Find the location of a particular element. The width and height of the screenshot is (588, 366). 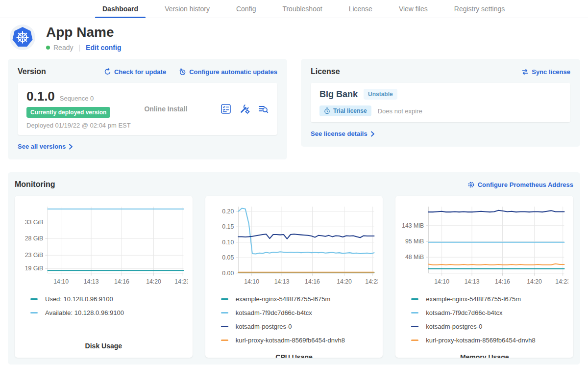

top-nav: DashboardVersion historyConfigTroublesho… is located at coordinates (294, 9).